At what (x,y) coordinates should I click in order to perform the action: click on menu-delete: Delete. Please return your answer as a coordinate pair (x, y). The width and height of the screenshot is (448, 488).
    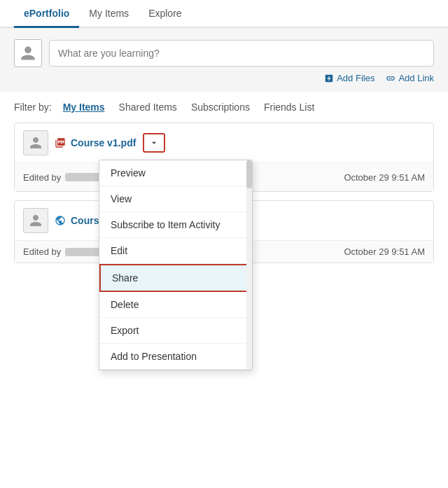
    Looking at the image, I should click on (176, 305).